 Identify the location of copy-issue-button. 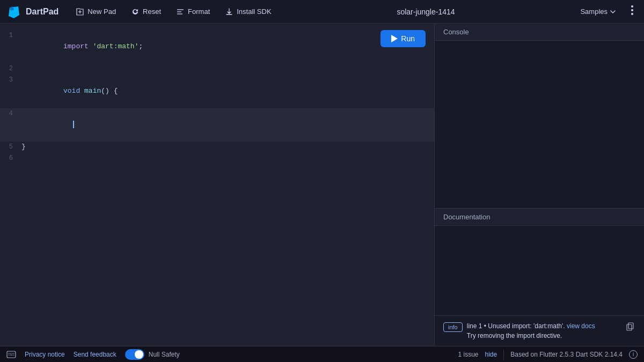
(630, 327).